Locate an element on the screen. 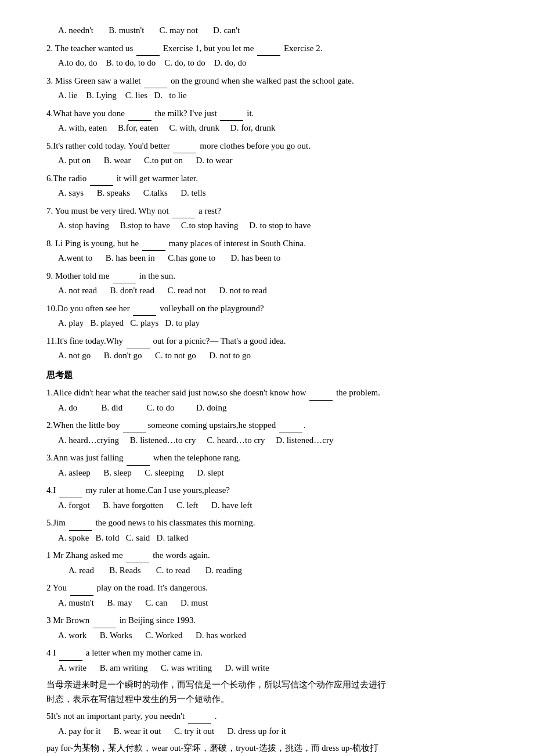  s-question-9: 4 I a letter when my mother came in. A. … is located at coordinates (273, 660).